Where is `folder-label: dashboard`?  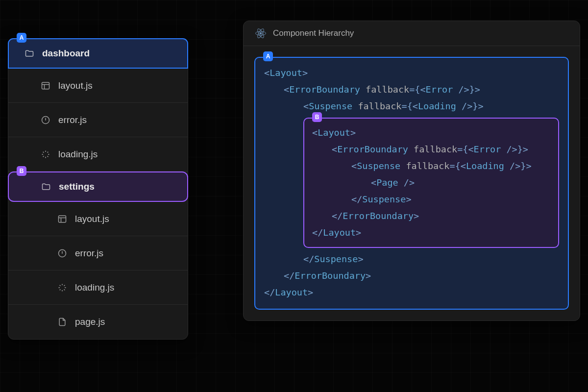 folder-label: dashboard is located at coordinates (66, 53).